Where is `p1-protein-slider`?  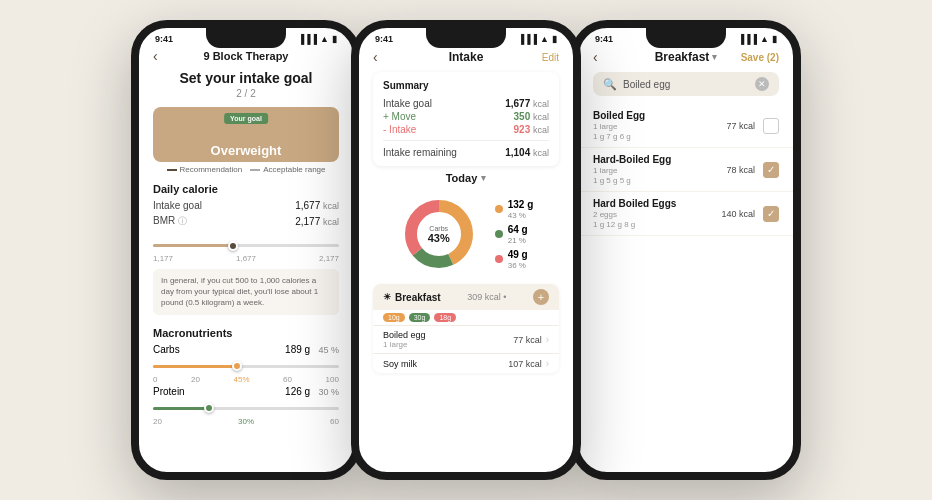
p1-protein-slider is located at coordinates (246, 408).